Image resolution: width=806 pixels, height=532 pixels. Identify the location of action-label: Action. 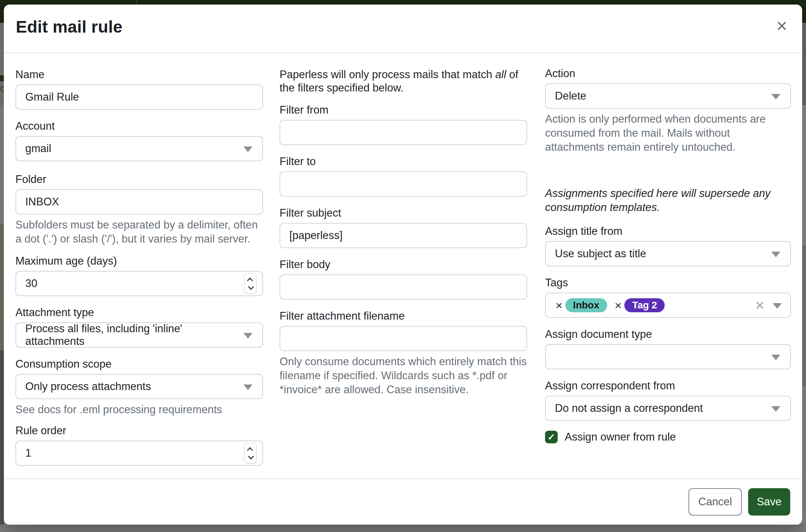
(668, 74).